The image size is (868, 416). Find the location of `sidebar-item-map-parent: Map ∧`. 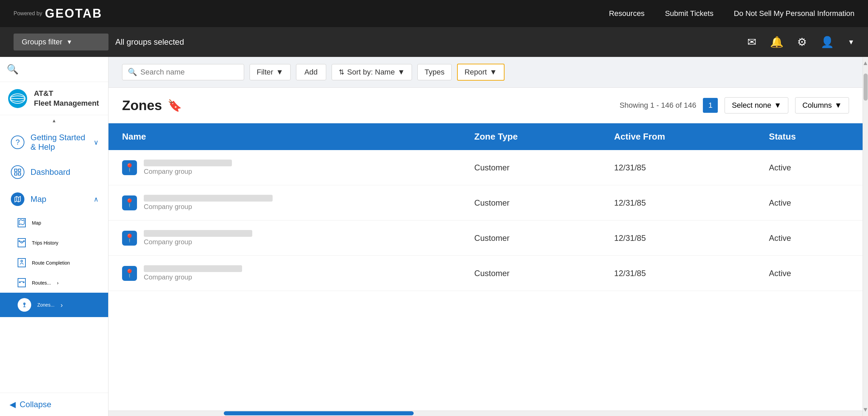

sidebar-item-map-parent: Map ∧ is located at coordinates (54, 199).